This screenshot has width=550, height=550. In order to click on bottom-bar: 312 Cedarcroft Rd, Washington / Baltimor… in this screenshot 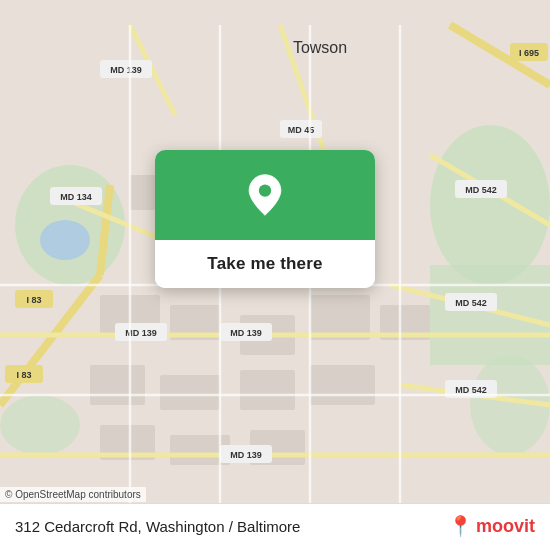, I will do `click(275, 526)`.